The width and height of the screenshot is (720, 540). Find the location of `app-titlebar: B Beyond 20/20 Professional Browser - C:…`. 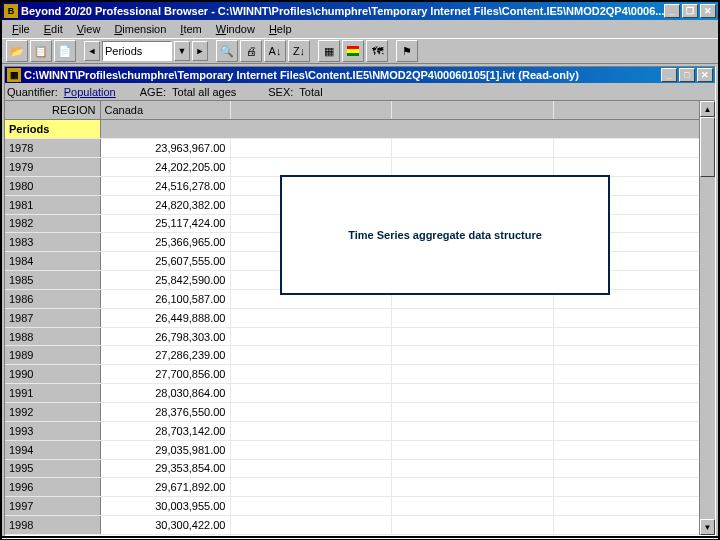

app-titlebar: B Beyond 20/20 Professional Browser - C:… is located at coordinates (360, 11).